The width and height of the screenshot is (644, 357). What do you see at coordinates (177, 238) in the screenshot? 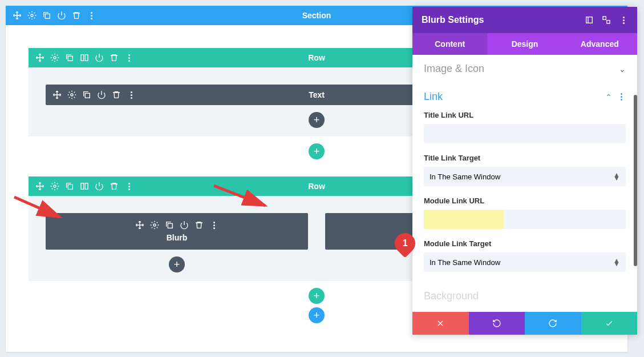
I see `module-title: Blurb` at bounding box center [177, 238].